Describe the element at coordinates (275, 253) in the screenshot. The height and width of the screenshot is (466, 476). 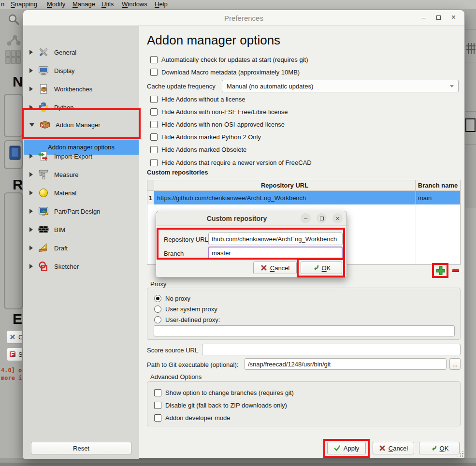
I see `branch-input` at that location.